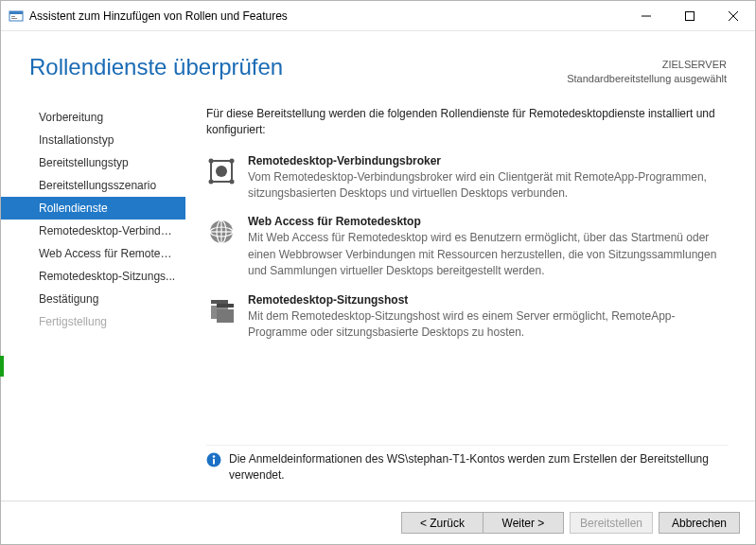 The image size is (756, 545). Describe the element at coordinates (93, 231) in the screenshot. I see `sidebar-item-connection-broker: Remotedesktop-Verbindu...` at that location.